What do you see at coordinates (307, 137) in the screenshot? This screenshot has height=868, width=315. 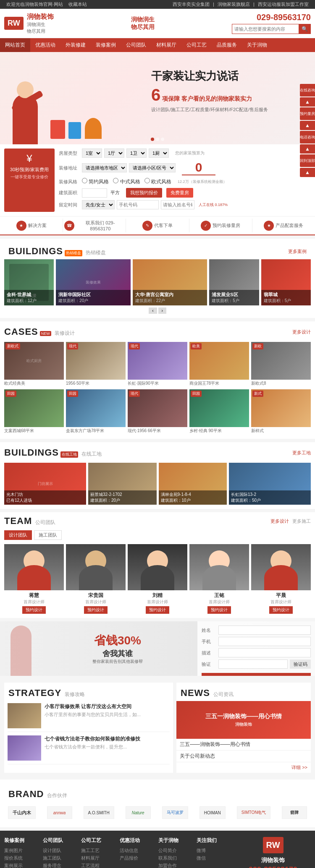 I see `sidebar-phone-consult: 电话咨询` at bounding box center [307, 137].